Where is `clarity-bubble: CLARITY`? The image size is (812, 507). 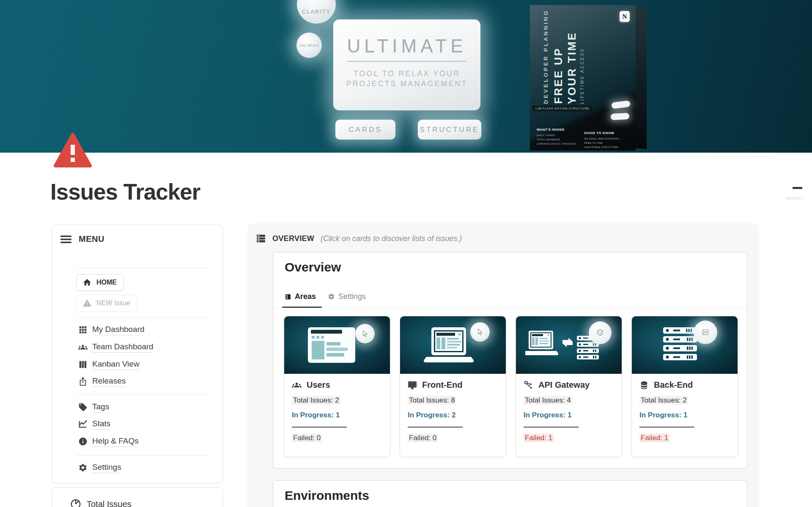 clarity-bubble: CLARITY is located at coordinates (316, 12).